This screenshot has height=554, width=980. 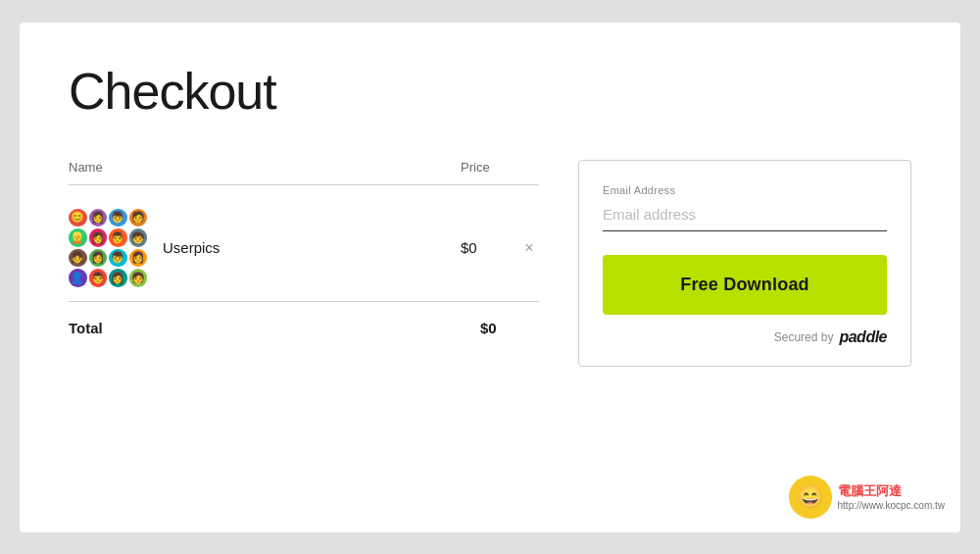 What do you see at coordinates (274, 327) in the screenshot?
I see `total-label: Total` at bounding box center [274, 327].